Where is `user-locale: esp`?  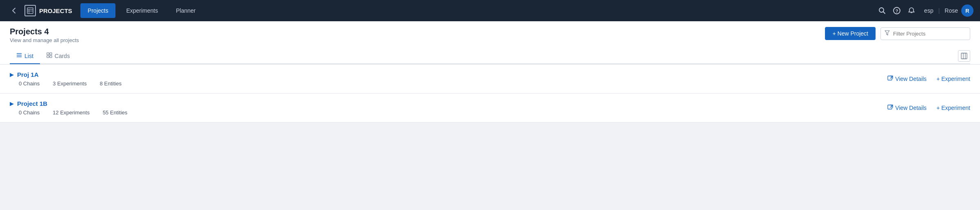 user-locale: esp is located at coordinates (929, 11).